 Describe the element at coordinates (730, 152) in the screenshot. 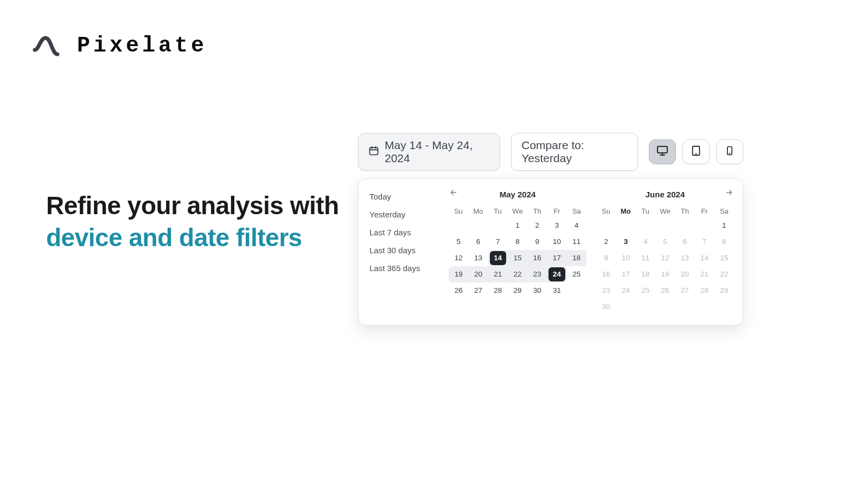

I see `device-mobile-button` at that location.